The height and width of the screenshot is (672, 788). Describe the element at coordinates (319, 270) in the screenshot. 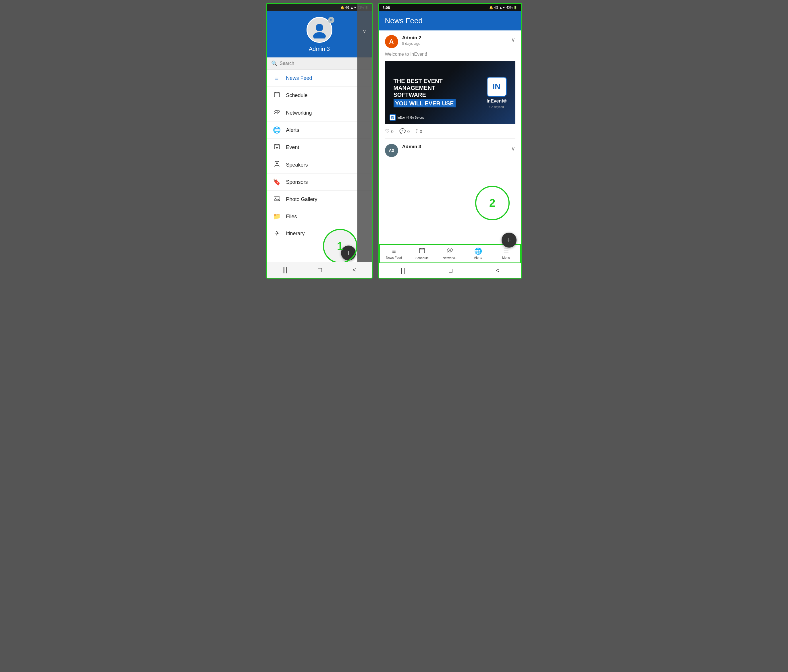

I see `left-bottom-nav: ||| □ <` at that location.